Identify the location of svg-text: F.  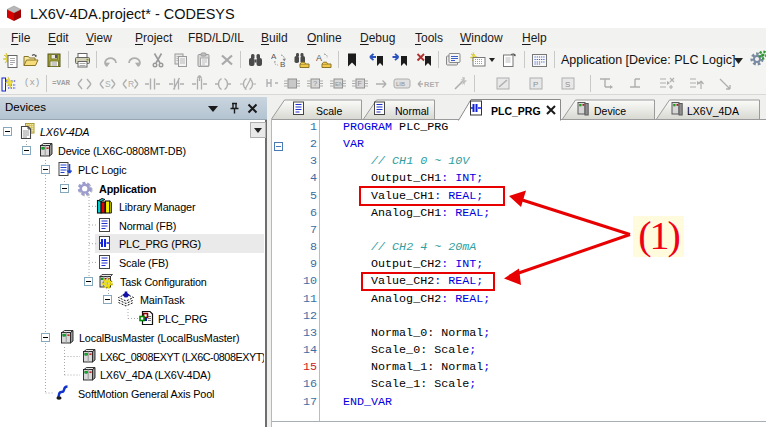
(360, 84).